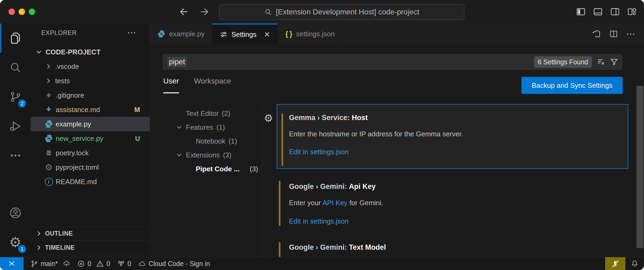  I want to click on activitybar-search, so click(15, 68).